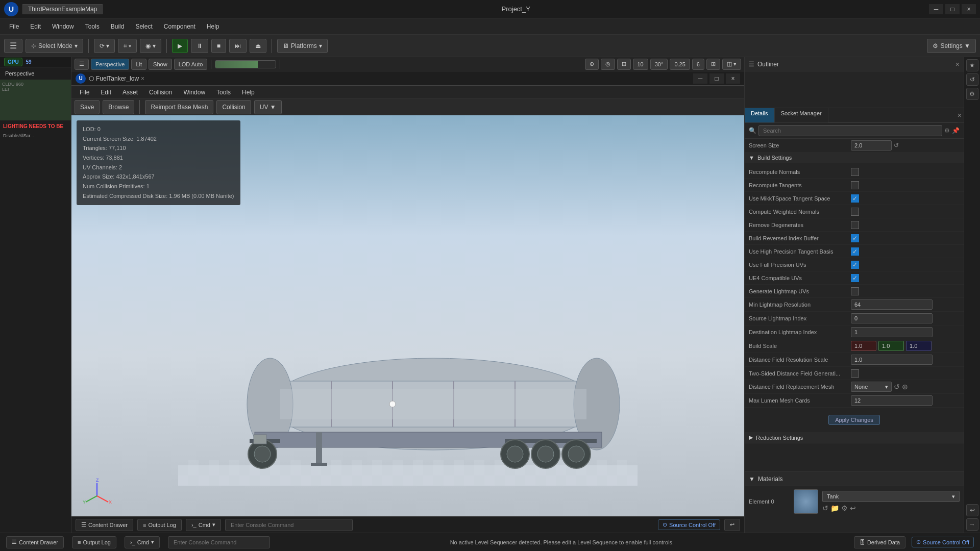 Image resolution: width=980 pixels, height=551 pixels. What do you see at coordinates (118, 107) in the screenshot?
I see `browse-button: Browse` at bounding box center [118, 107].